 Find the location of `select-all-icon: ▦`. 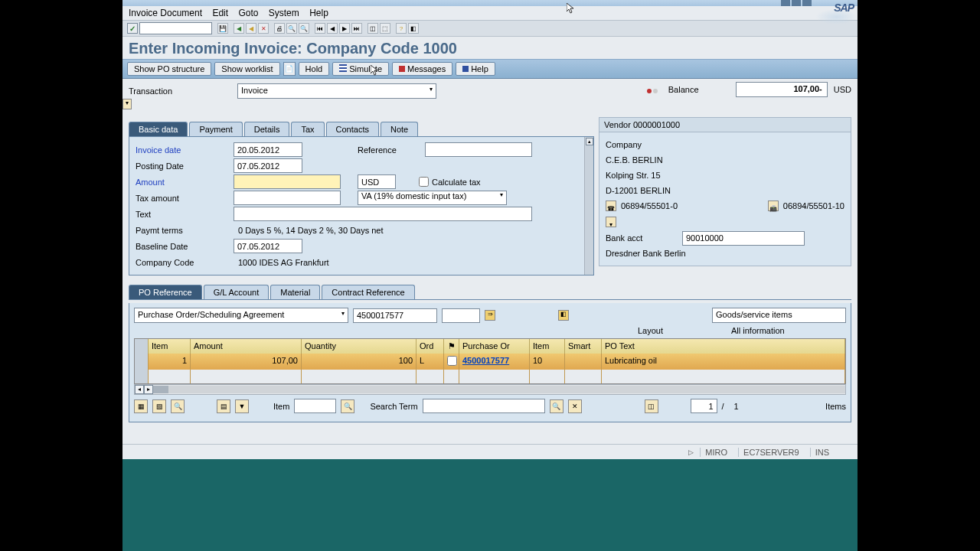

select-all-icon: ▦ is located at coordinates (141, 406).